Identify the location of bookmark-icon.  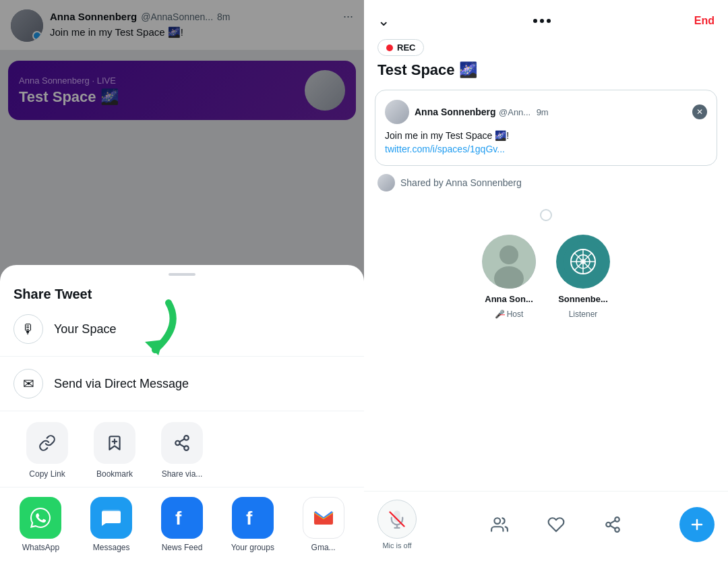
(115, 443).